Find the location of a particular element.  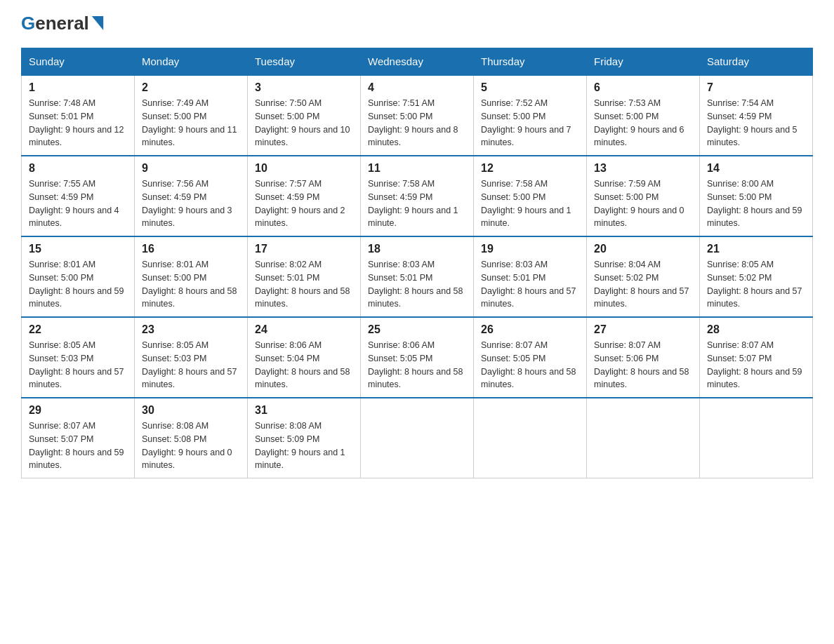

column-header-friday: Friday is located at coordinates (643, 62).